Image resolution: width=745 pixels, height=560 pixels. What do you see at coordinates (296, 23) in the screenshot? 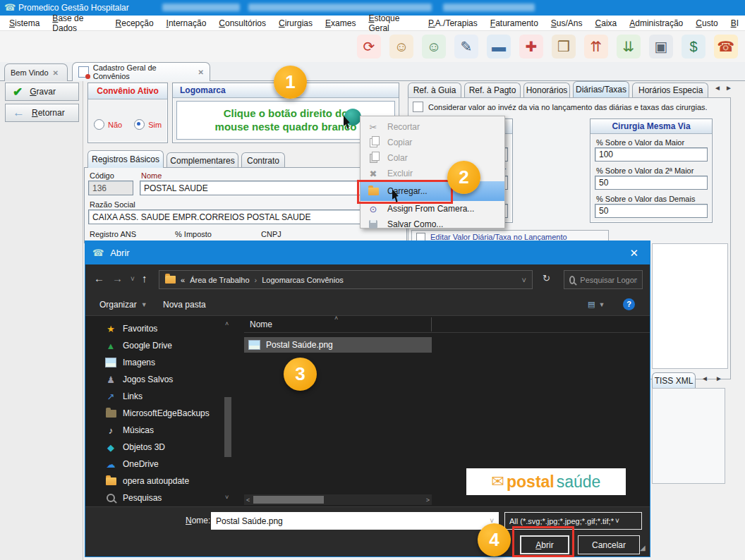
I see `menu-cirurgias: Cirurgias` at bounding box center [296, 23].